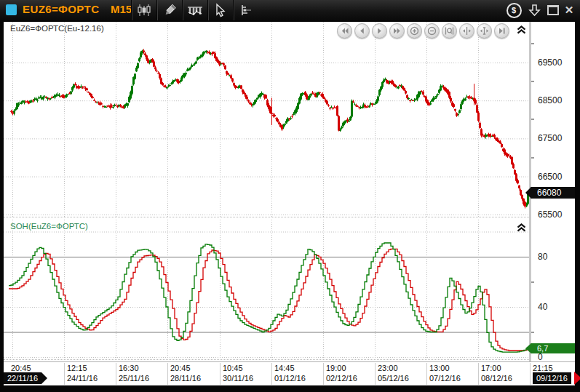 The image size is (580, 392). Describe the element at coordinates (521, 30) in the screenshot. I see `collapse-upper-icon` at that location.